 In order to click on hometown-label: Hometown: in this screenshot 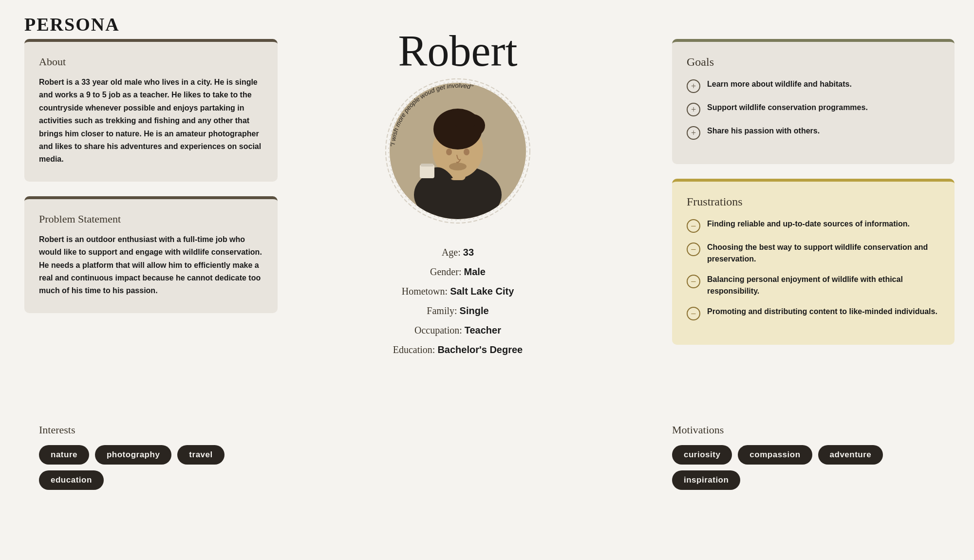, I will do `click(425, 291)`.